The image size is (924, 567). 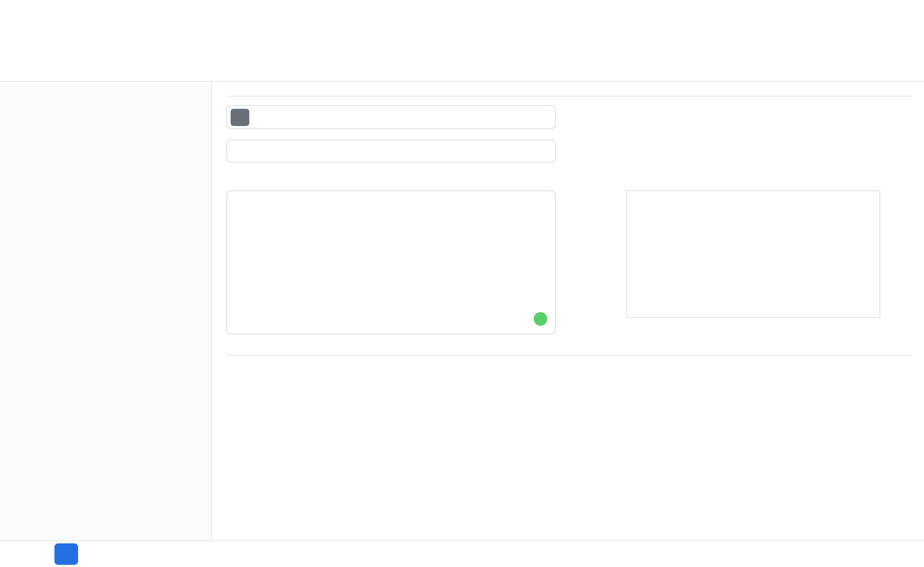 I want to click on footer, so click(x=462, y=554).